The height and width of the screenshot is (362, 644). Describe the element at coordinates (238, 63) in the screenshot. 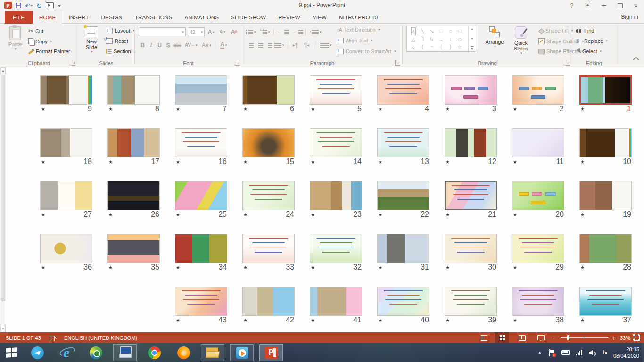

I see `font-dialog-launcher` at that location.